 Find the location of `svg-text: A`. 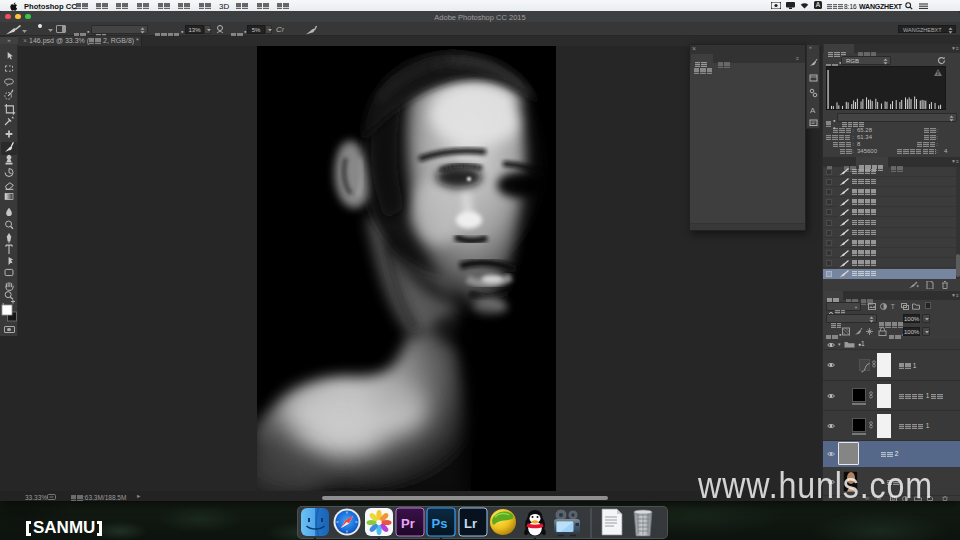

svg-text: A is located at coordinates (813, 110).